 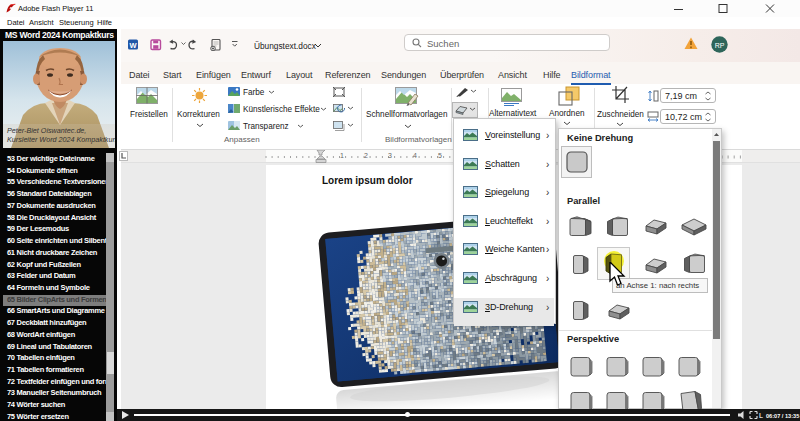 What do you see at coordinates (720, 46) in the screenshot?
I see `svg-text: RP` at bounding box center [720, 46].